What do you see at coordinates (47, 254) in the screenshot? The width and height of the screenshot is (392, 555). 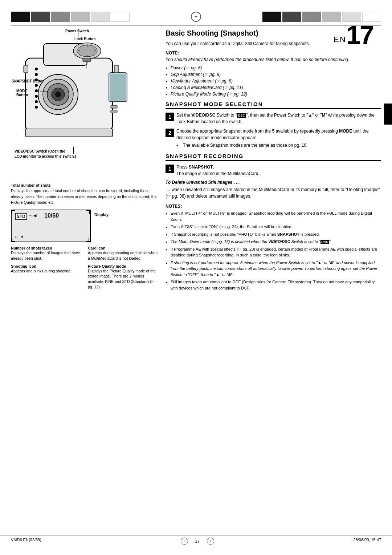 I see `shots-taken-block: Number of shots taken Displays the numbe…` at bounding box center [47, 254].